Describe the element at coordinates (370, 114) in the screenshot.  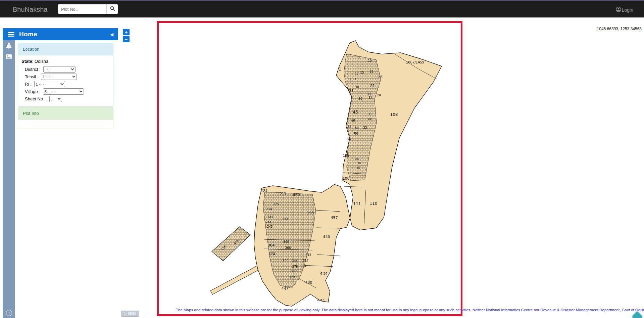
I see `svg-text: 43` at that location.